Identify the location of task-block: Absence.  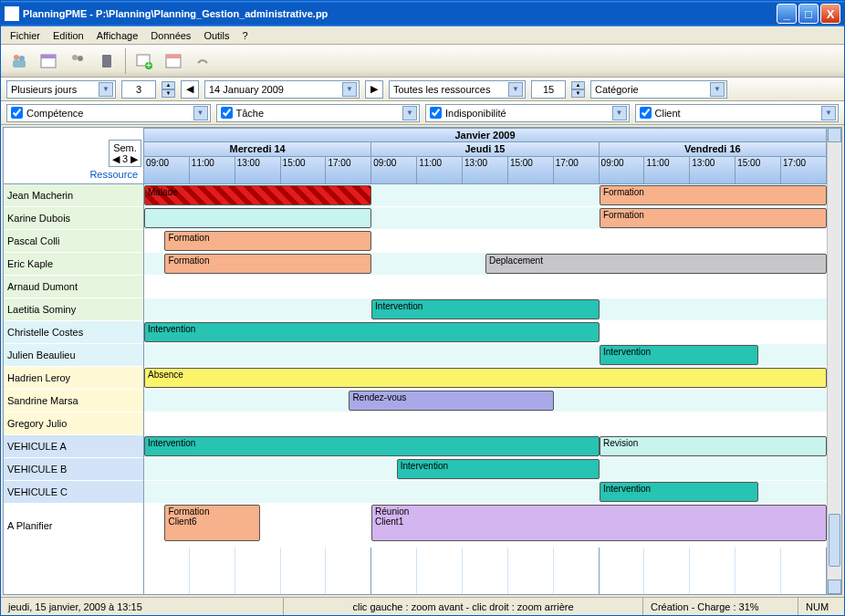
(485, 378).